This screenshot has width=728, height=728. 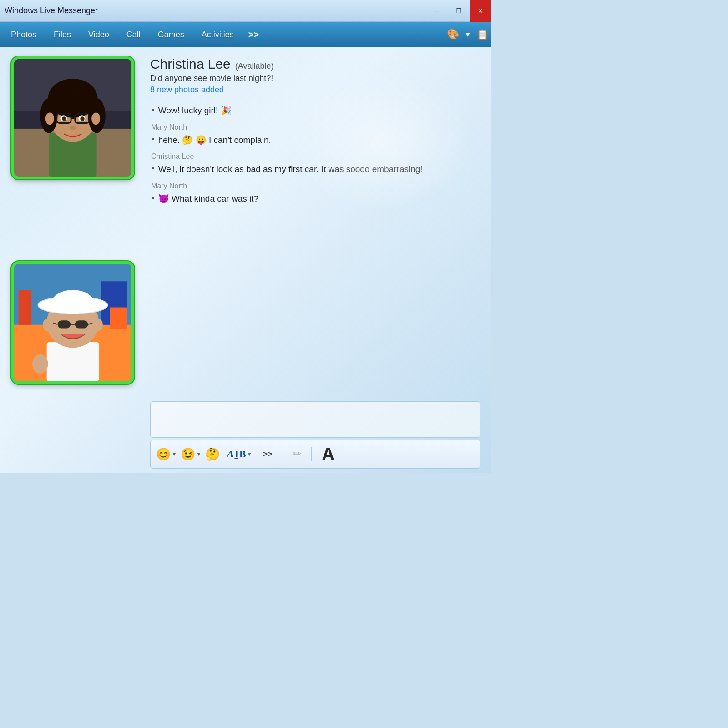 I want to click on emoji2-button: 😉, so click(x=188, y=454).